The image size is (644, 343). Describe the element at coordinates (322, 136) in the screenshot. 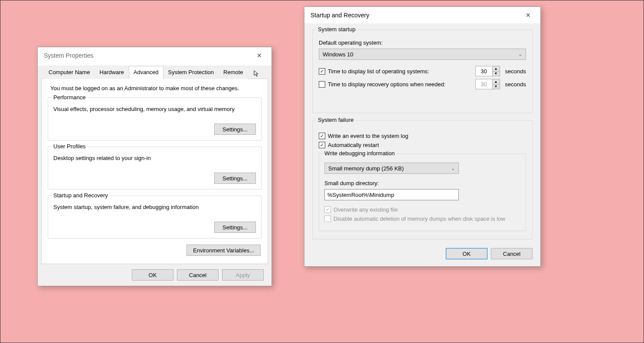

I see `write-event-checkbox` at that location.